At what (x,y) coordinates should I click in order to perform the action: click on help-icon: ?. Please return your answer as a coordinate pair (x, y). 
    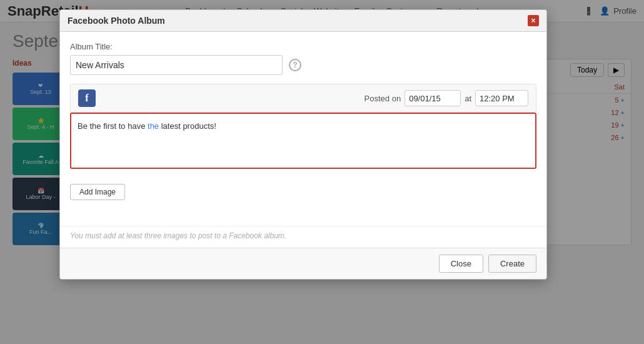
    Looking at the image, I should click on (295, 65).